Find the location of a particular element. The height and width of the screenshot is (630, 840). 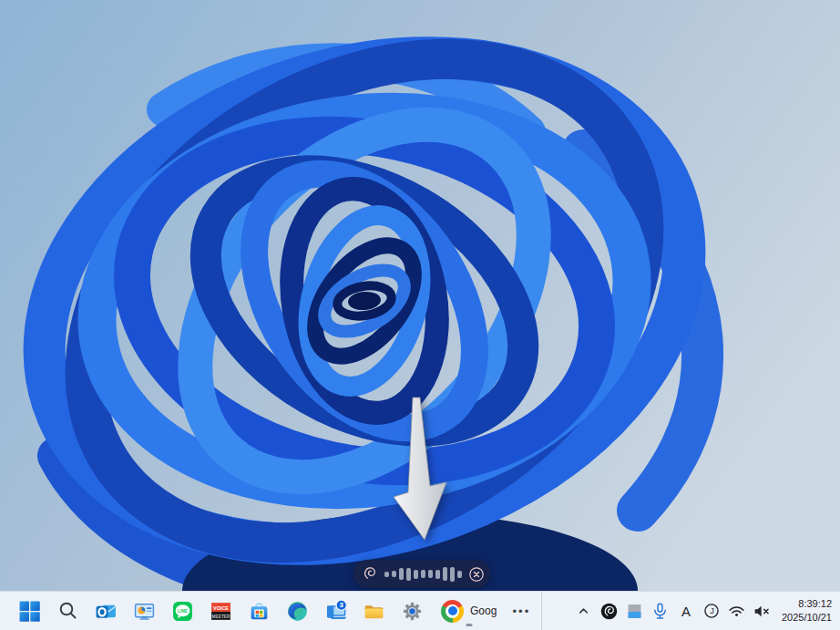

system-tray: A J is located at coordinates (706, 611).